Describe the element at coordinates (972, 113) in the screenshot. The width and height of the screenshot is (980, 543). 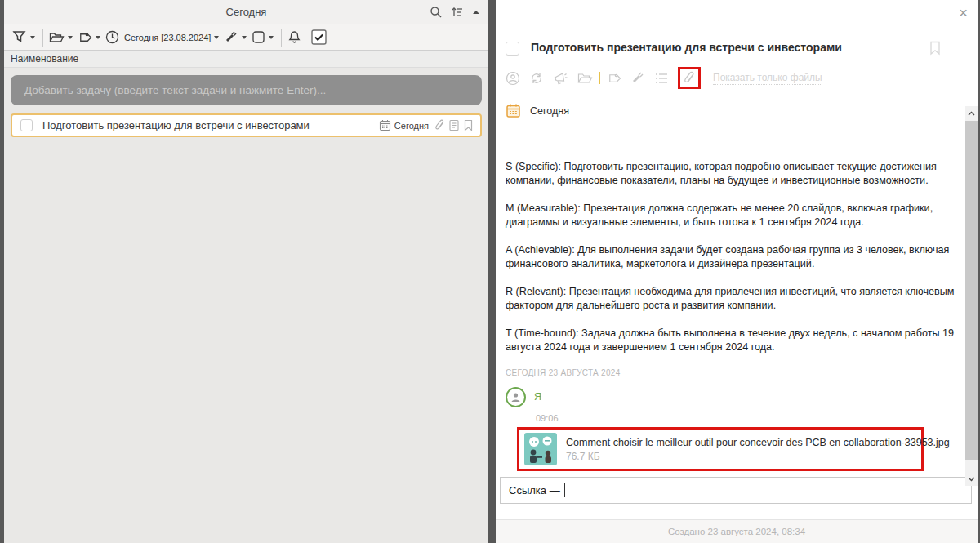
I see `scroll-up-icon` at that location.